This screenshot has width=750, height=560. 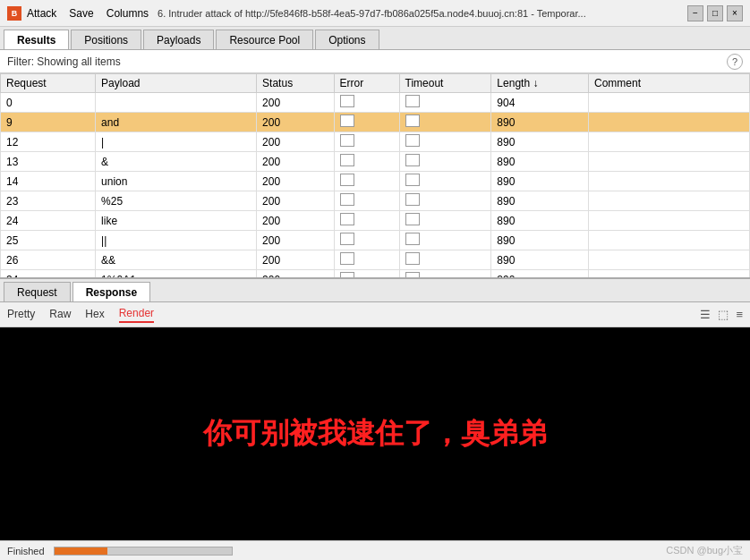 What do you see at coordinates (48, 84) in the screenshot?
I see `col-request: Request` at bounding box center [48, 84].